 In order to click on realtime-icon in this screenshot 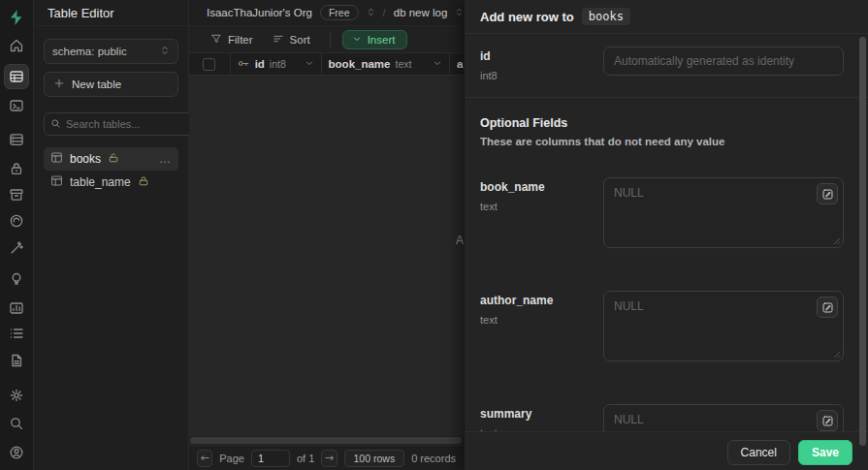, I will do `click(16, 248)`.